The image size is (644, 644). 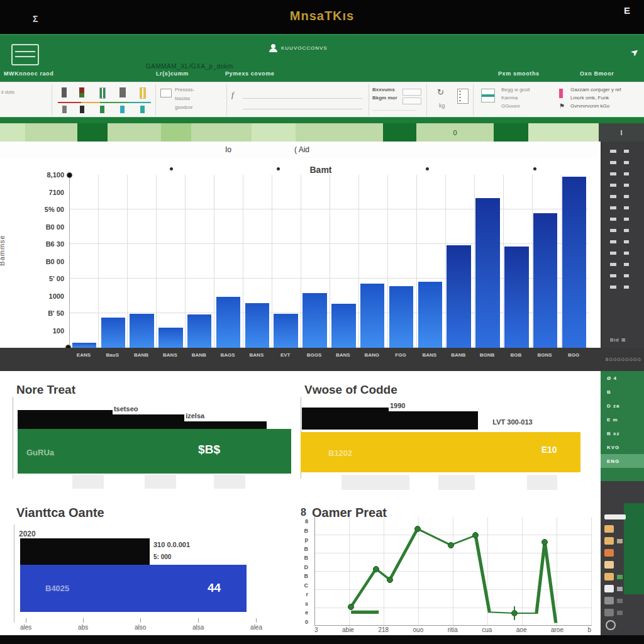 What do you see at coordinates (385, 98) in the screenshot?
I see `number-group-label: Bkgm mor` at bounding box center [385, 98].